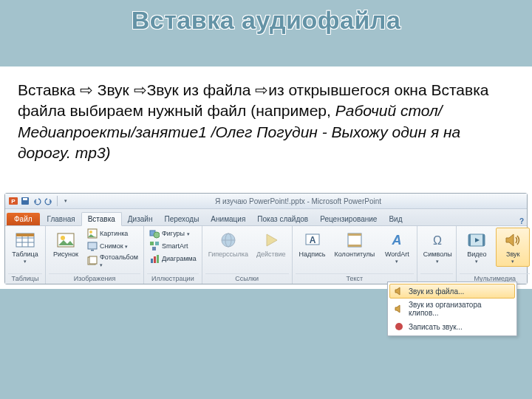 The image size is (532, 399). I want to click on redo-icon, so click(49, 201).